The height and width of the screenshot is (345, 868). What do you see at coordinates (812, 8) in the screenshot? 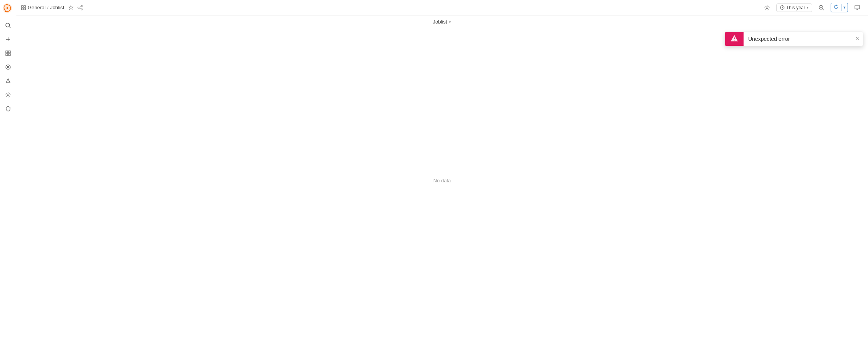
I see `topbar-right: This year ▾ ▾` at bounding box center [812, 8].